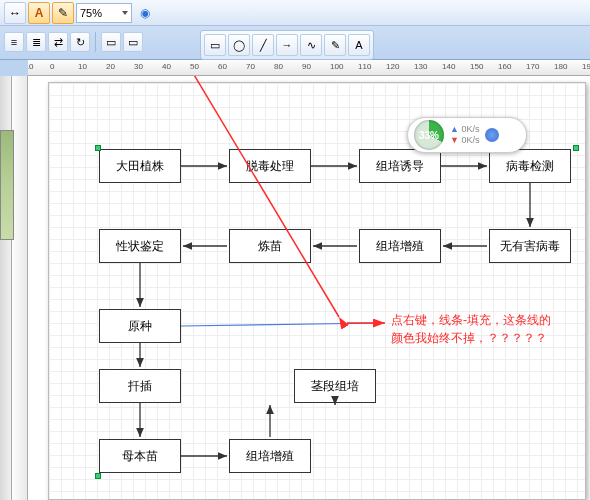 This screenshot has width=590, height=500. I want to click on widget-button, so click(492, 135).